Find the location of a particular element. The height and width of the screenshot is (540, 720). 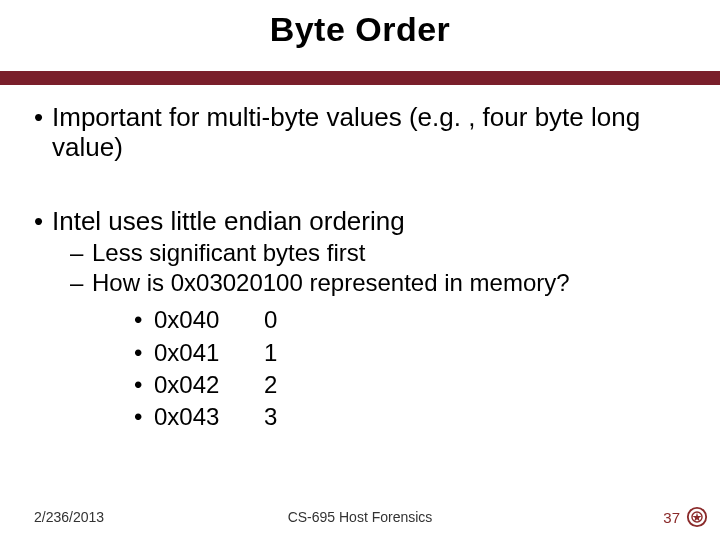

memory-address: 0x040 is located at coordinates (209, 320).